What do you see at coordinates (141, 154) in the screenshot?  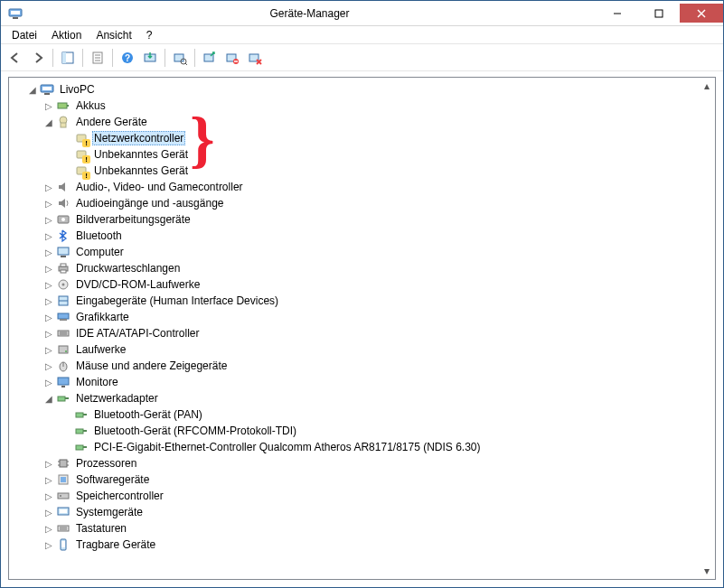 I see `node-unbekannt-1: Unbekanntes Gerät` at bounding box center [141, 154].